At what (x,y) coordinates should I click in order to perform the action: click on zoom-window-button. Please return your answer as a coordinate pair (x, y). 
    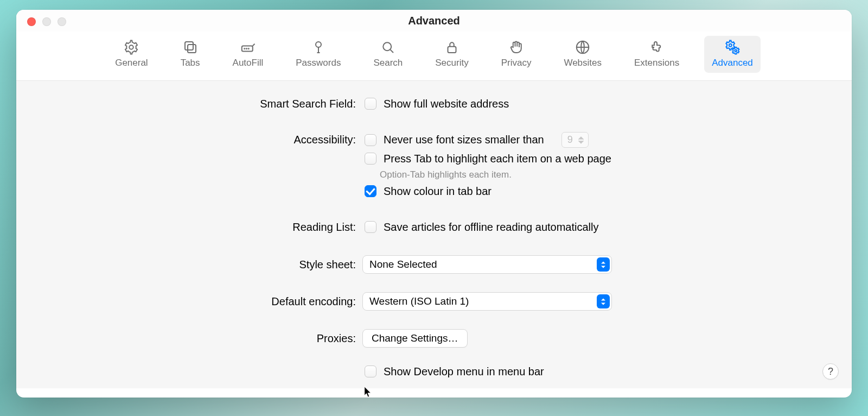
    Looking at the image, I should click on (62, 22).